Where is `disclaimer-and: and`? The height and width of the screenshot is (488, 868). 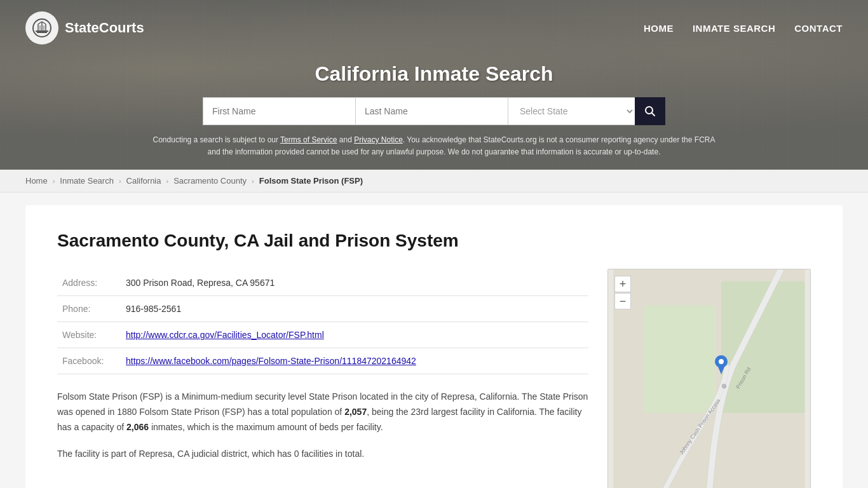
disclaimer-and: and is located at coordinates (346, 140).